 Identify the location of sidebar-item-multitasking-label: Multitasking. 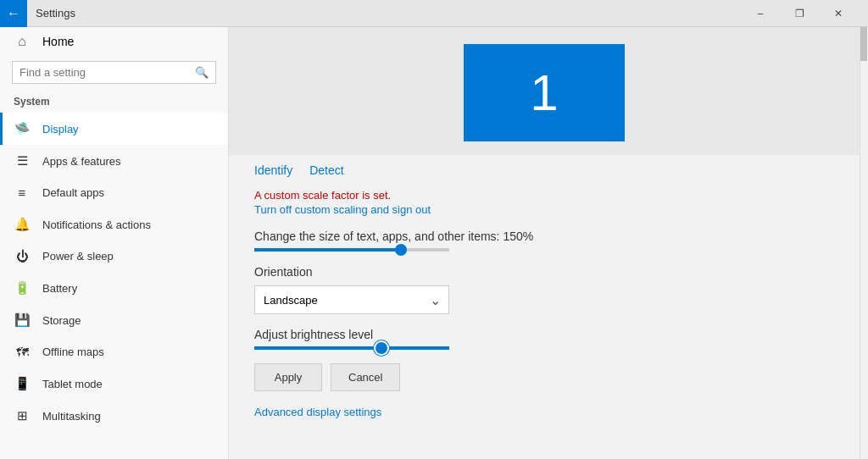
(71, 417).